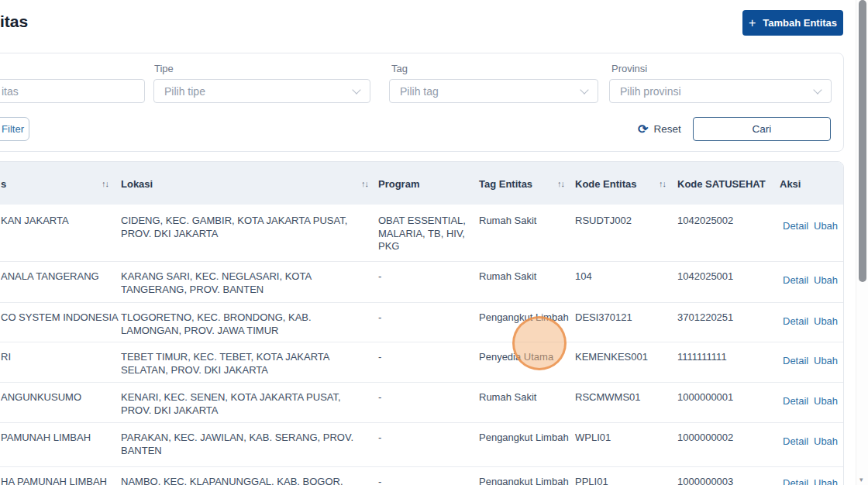 The width and height of the screenshot is (868, 485). Describe the element at coordinates (60, 318) in the screenshot. I see `cell-nama-entitas: CO SYSTEM INDONESIA` at that location.